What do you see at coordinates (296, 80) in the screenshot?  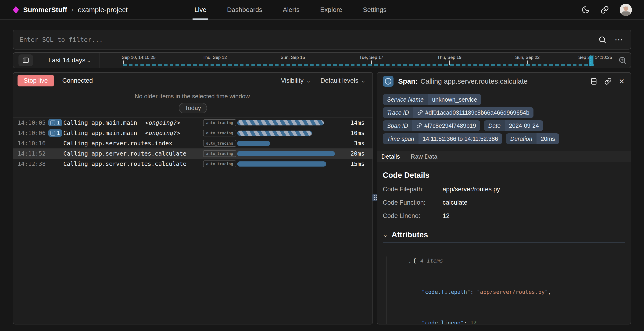 I see `visibility-dropdown: Visibility⌄` at bounding box center [296, 80].